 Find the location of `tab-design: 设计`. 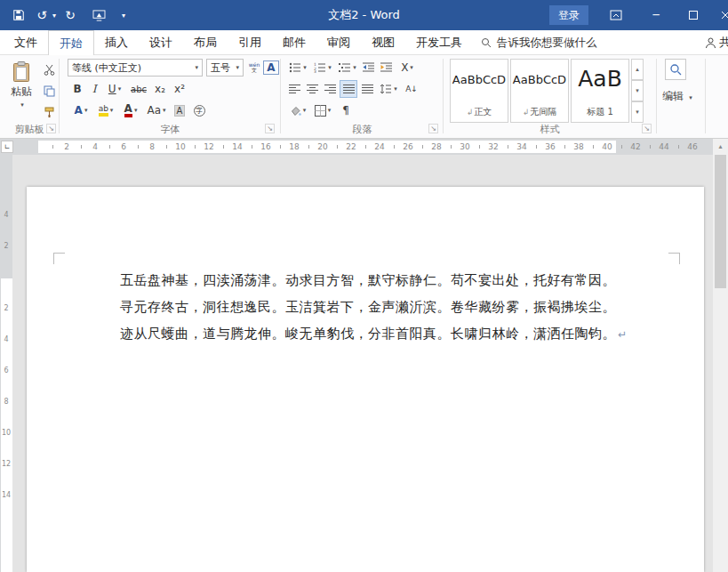

tab-design: 设计 is located at coordinates (161, 43).